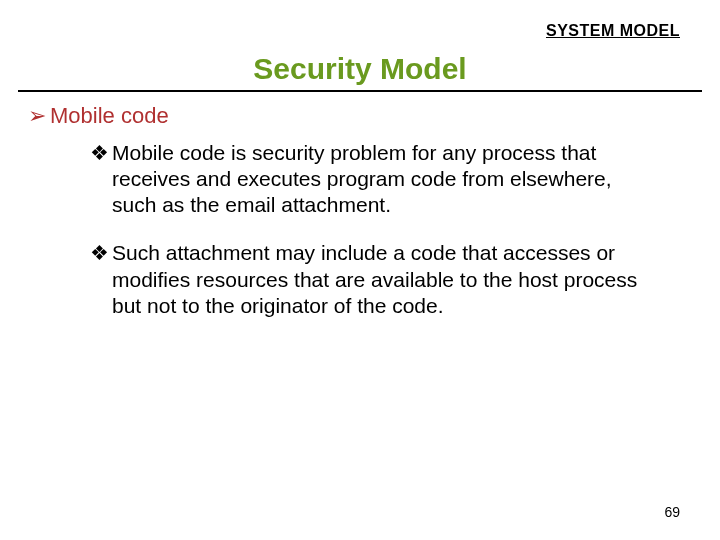 The image size is (720, 540). What do you see at coordinates (110, 116) in the screenshot?
I see `section-heading-text: Mobile code` at bounding box center [110, 116].